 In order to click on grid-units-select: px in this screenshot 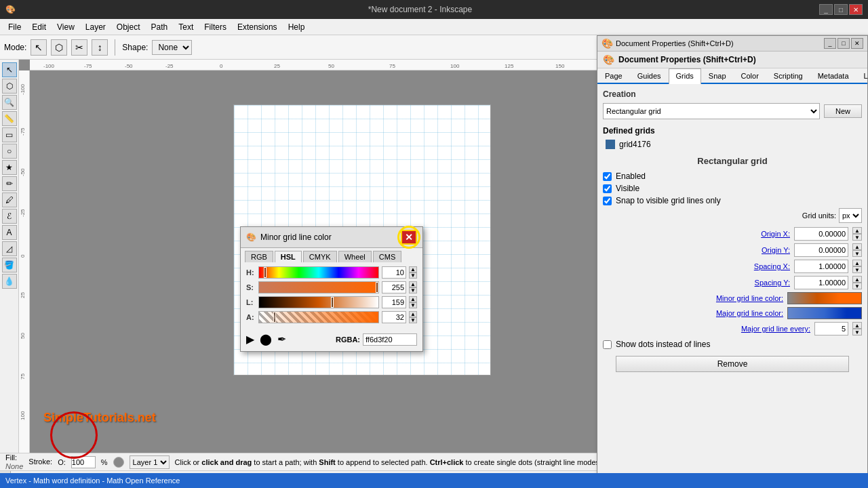, I will do `click(850, 216)`.